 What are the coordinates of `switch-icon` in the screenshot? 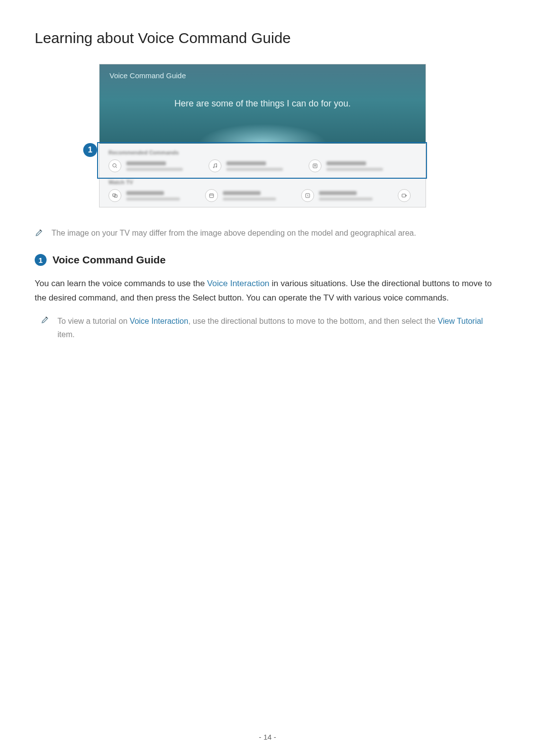 It's located at (115, 196).